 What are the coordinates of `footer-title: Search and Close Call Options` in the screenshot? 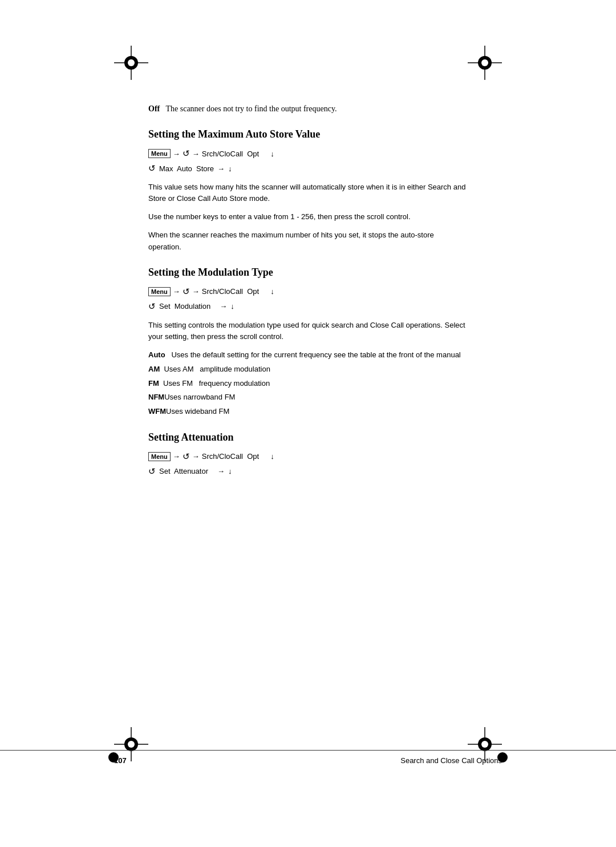 It's located at (451, 760).